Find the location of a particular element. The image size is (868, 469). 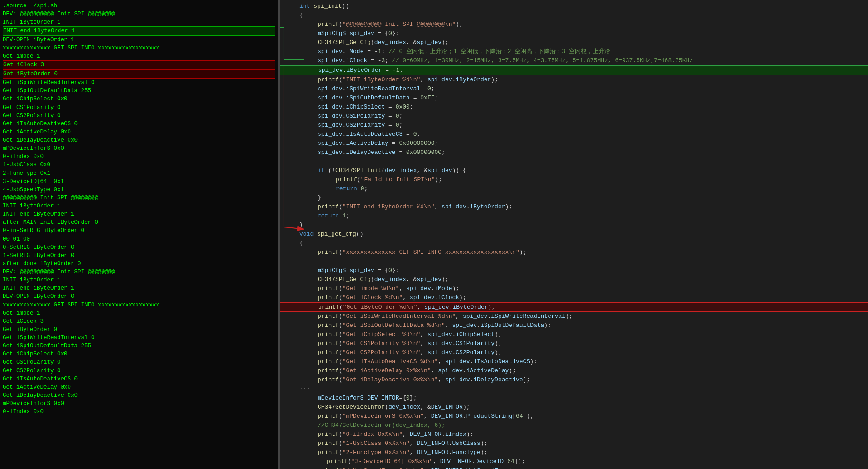

code-line: − if (!CH347SPI_Init(dev_index, &spi_dev… is located at coordinates (574, 171).